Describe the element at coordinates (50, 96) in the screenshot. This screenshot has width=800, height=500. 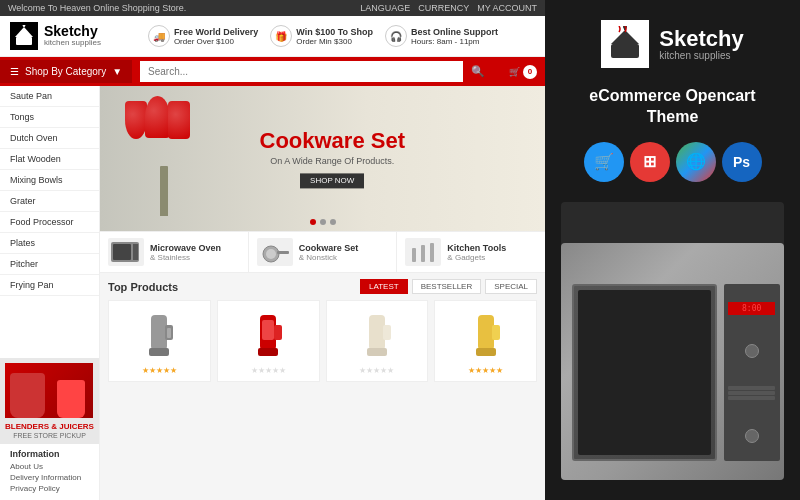
I see `sidebar-item-saute: Saute Pan` at that location.